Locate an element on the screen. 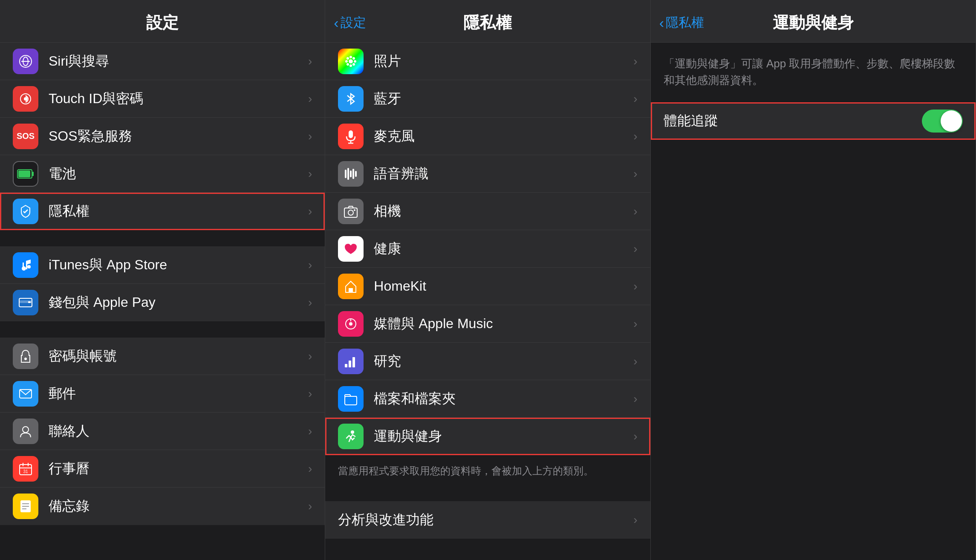  analytics-chevron: › is located at coordinates (635, 520).